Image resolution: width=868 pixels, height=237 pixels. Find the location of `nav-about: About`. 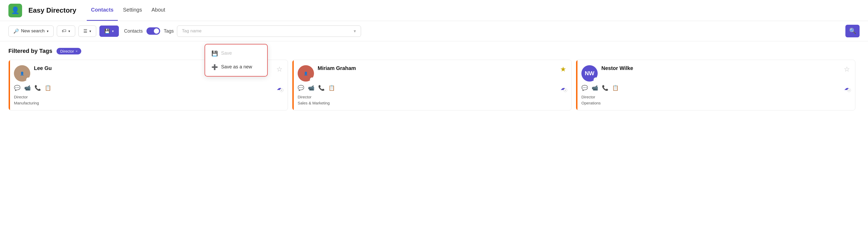

nav-about: About is located at coordinates (158, 10).